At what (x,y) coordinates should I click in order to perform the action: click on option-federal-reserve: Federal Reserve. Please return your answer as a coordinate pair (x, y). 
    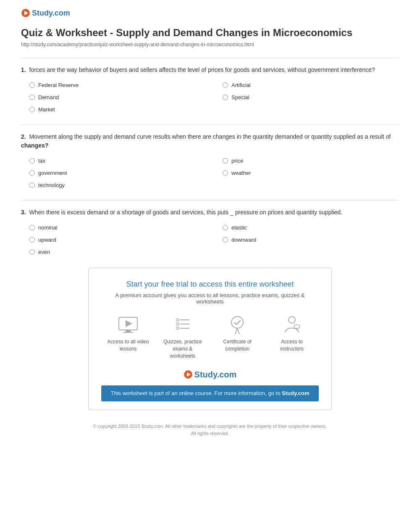
    Looking at the image, I should click on (118, 85).